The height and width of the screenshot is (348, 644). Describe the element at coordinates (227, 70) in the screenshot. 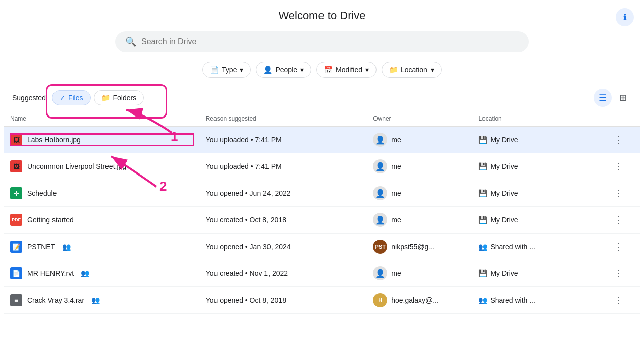

I see `filter-type-button: 📄 Type ▾` at that location.